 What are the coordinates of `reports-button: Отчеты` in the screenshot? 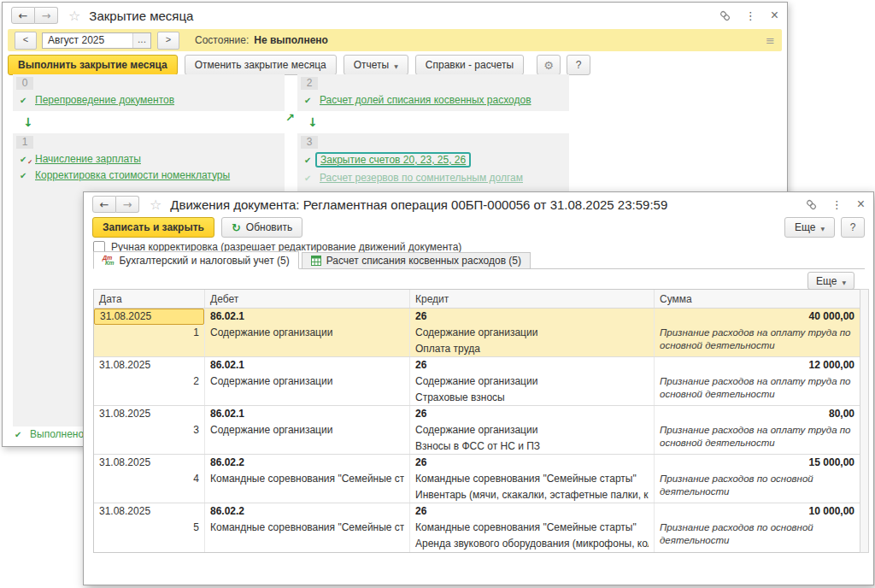 It's located at (376, 65).